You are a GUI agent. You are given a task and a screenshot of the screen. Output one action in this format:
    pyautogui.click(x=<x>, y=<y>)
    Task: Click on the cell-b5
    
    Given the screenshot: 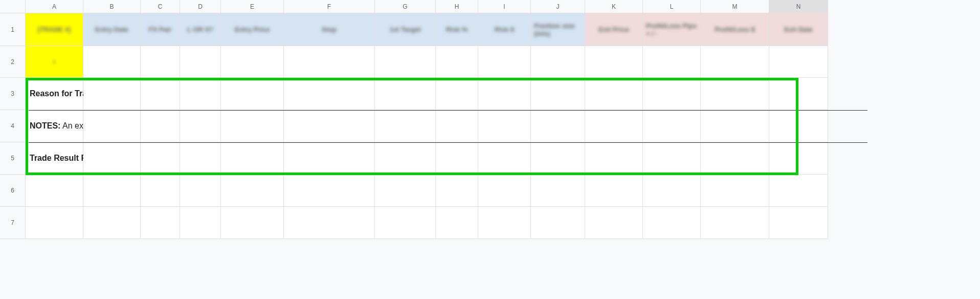 What is the action you would take?
    pyautogui.click(x=112, y=159)
    